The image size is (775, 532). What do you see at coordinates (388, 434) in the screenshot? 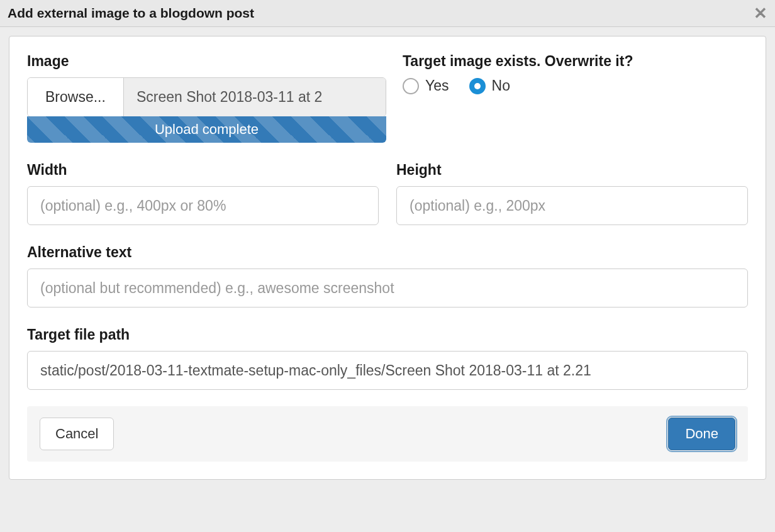
I see `dialog-footer: Cancel Done` at bounding box center [388, 434].